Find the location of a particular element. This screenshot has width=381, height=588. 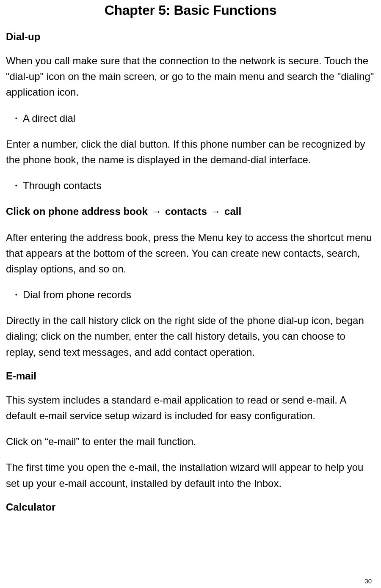

nav-path: Click on phone address book → contacts →… is located at coordinates (190, 212).